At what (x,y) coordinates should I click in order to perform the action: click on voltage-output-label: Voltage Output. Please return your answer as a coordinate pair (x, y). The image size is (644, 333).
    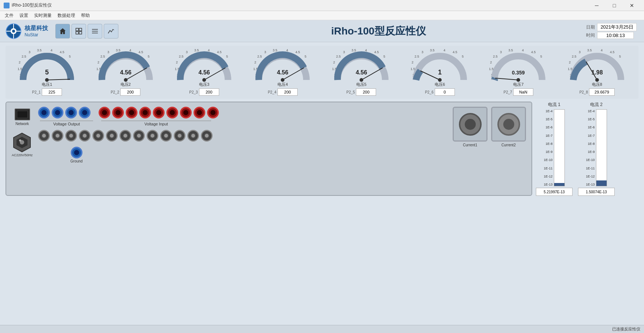
    Looking at the image, I should click on (67, 123).